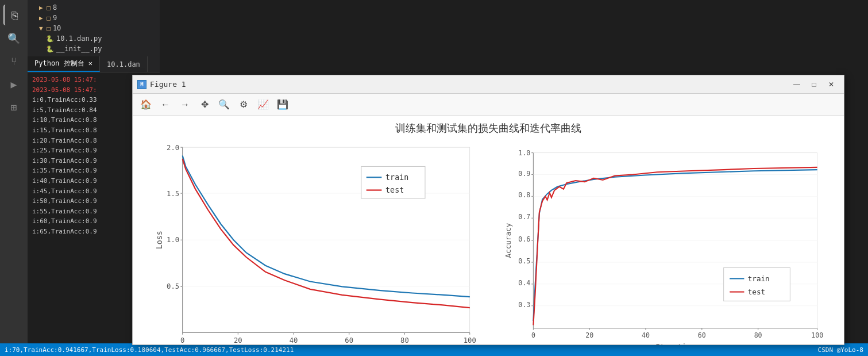 The width and height of the screenshot is (868, 356). I want to click on python-file-icon: 🐍, so click(50, 39).